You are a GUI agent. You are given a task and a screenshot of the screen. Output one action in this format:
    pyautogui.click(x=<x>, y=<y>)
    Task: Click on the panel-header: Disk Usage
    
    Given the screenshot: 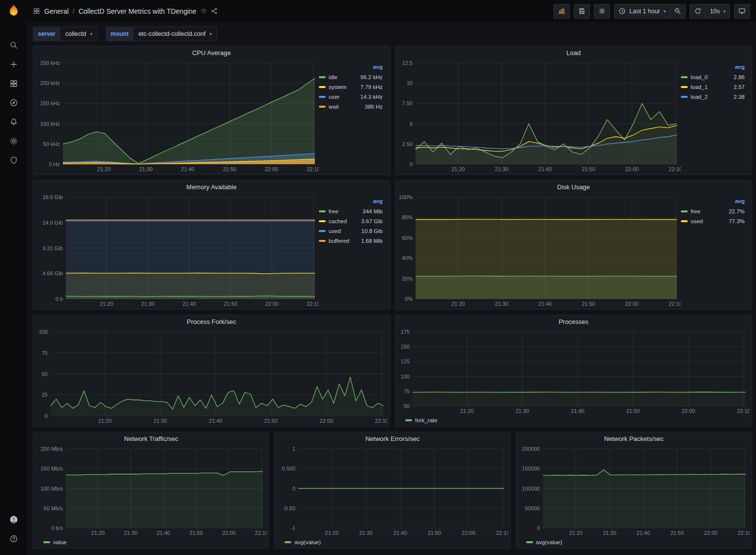 What is the action you would take?
    pyautogui.click(x=574, y=187)
    